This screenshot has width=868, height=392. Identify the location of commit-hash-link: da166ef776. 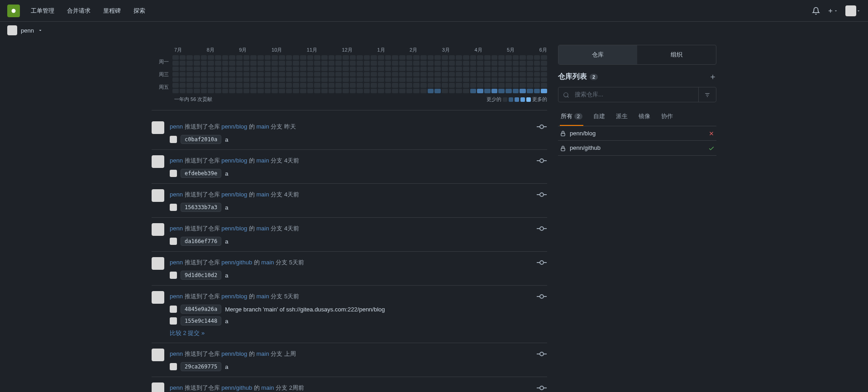
(201, 241).